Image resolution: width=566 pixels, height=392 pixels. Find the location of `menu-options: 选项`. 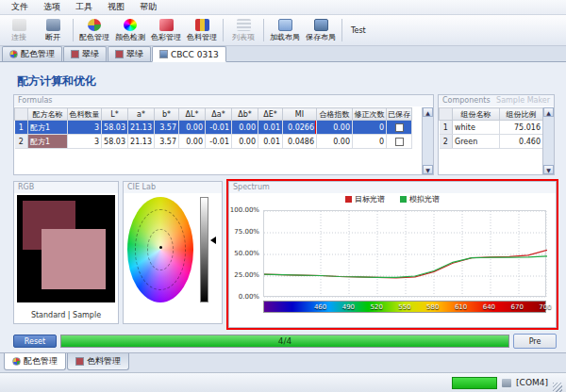

menu-options: 选项 is located at coordinates (52, 8).